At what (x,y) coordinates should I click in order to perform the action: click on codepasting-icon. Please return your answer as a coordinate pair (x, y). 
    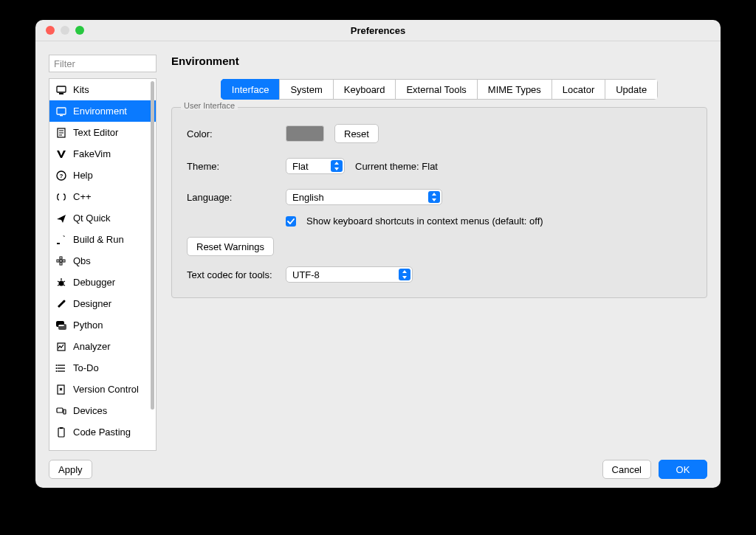
    Looking at the image, I should click on (61, 432).